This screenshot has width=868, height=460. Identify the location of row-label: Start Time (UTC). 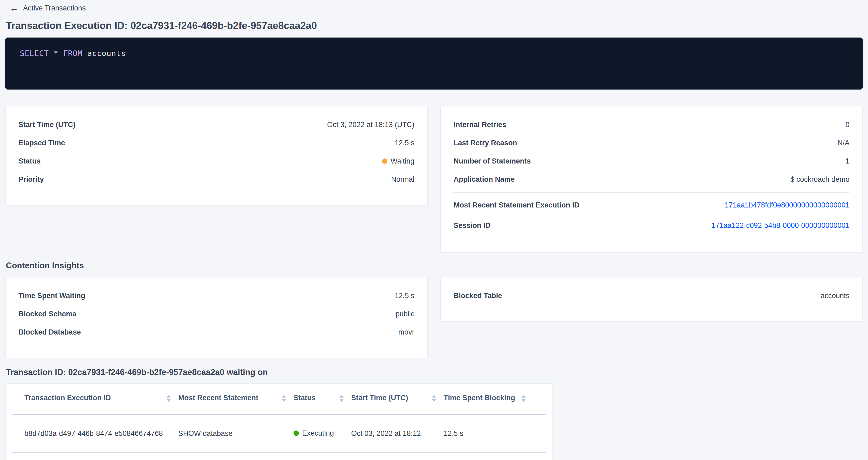
(47, 125).